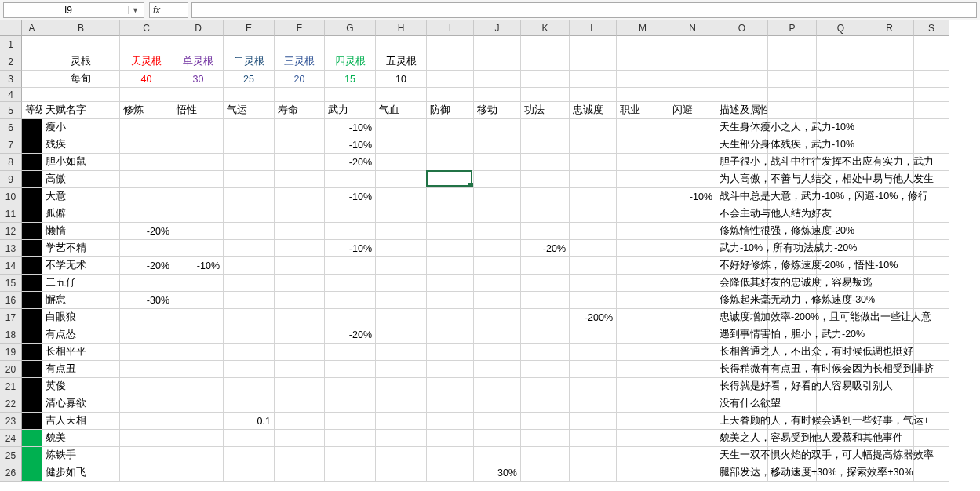  What do you see at coordinates (82, 318) in the screenshot?
I see `cell: 白眼狼` at bounding box center [82, 318].